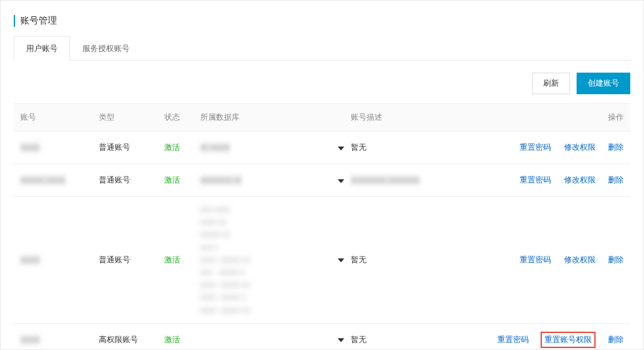 This screenshot has width=644, height=350. What do you see at coordinates (322, 118) in the screenshot?
I see `table-header: 账号 类型 状态 所属数据库 账号描述 操作` at bounding box center [322, 118].